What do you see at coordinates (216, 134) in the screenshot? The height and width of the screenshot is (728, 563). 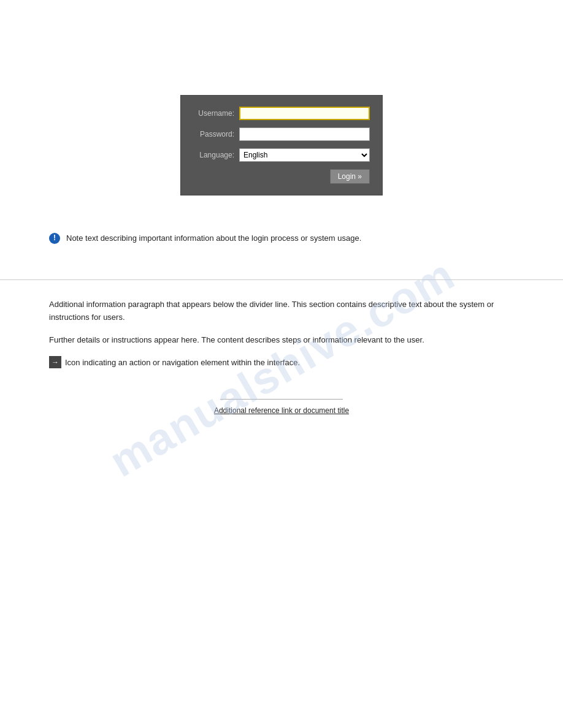 I see `password-label: Password:` at bounding box center [216, 134].